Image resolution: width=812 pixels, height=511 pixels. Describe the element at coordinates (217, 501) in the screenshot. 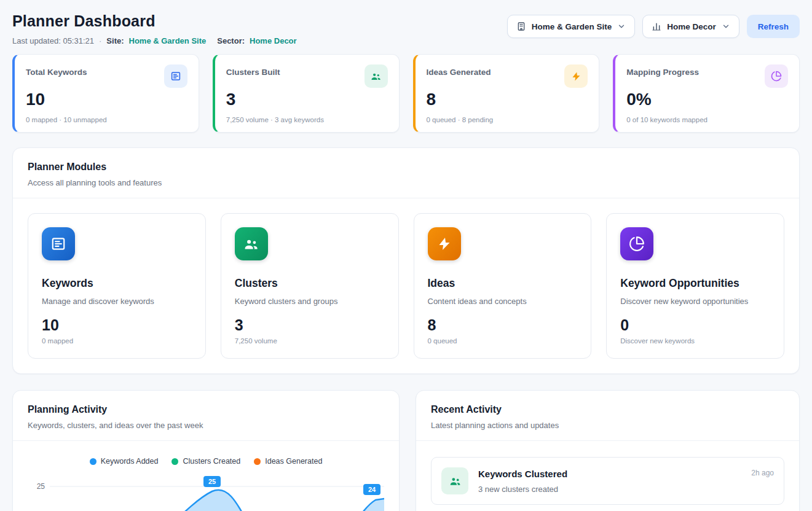

I see `area-fill-keywords-added` at that location.